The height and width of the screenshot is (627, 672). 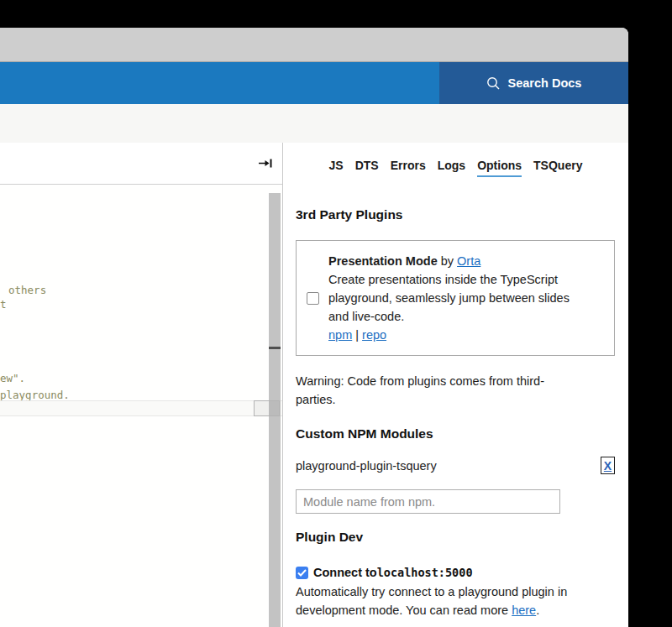 I want to click on line-highlight-box, so click(x=267, y=408).